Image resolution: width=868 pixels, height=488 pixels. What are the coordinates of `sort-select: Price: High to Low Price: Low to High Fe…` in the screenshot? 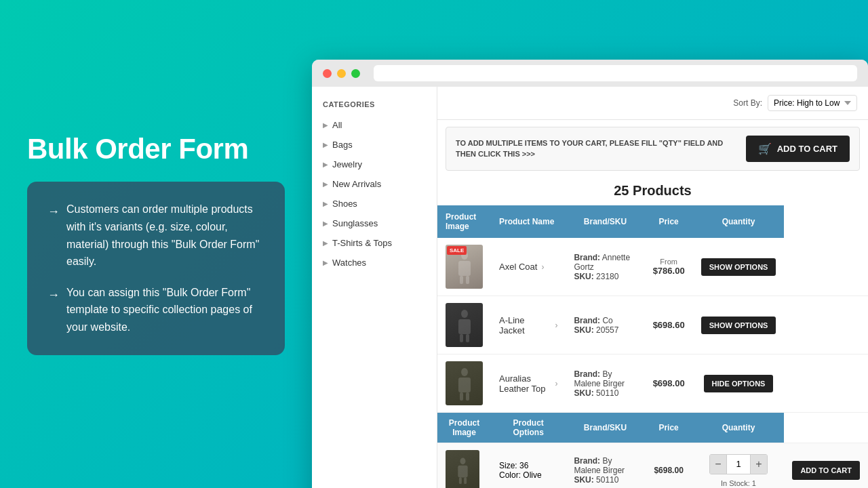 It's located at (812, 103).